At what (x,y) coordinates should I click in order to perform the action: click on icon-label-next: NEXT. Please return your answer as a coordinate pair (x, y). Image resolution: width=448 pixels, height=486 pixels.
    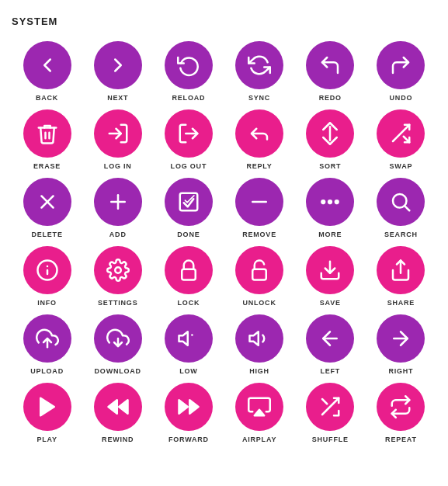
    Looking at the image, I should click on (118, 98).